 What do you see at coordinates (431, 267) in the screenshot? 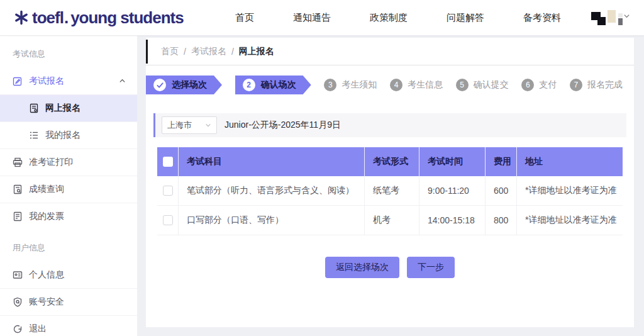
I see `next-step-button: 下一步` at bounding box center [431, 267].